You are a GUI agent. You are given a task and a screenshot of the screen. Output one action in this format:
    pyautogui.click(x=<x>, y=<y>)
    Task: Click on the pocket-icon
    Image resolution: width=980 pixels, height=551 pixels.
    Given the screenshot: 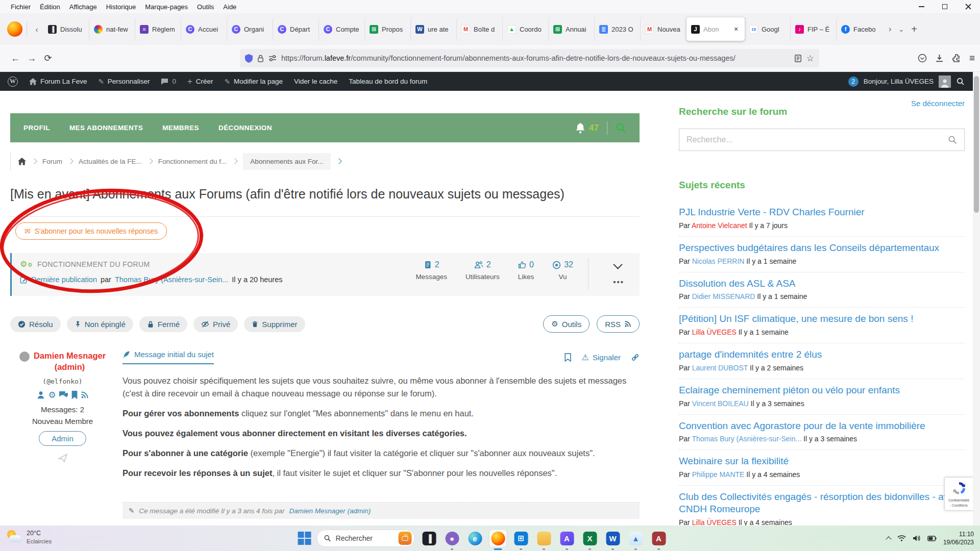 What is the action you would take?
    pyautogui.click(x=922, y=58)
    